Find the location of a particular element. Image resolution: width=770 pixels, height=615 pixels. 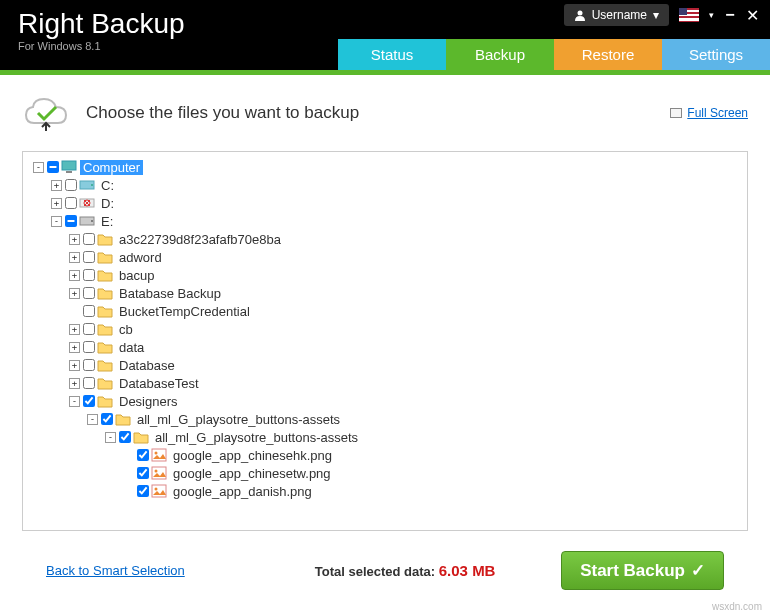

tree-node-label: C: is located at coordinates (108, 186).